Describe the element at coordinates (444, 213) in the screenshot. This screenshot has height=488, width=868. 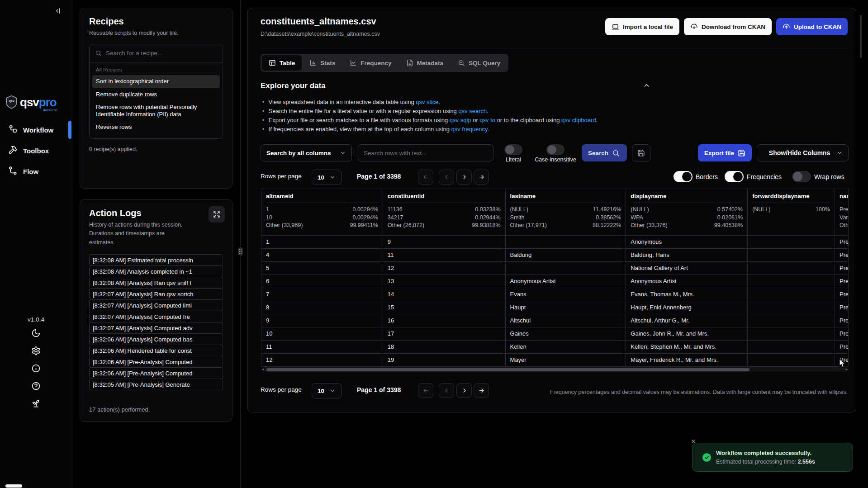
I see `column-header: constituentid111360.03238%342170.02944%O…` at that location.